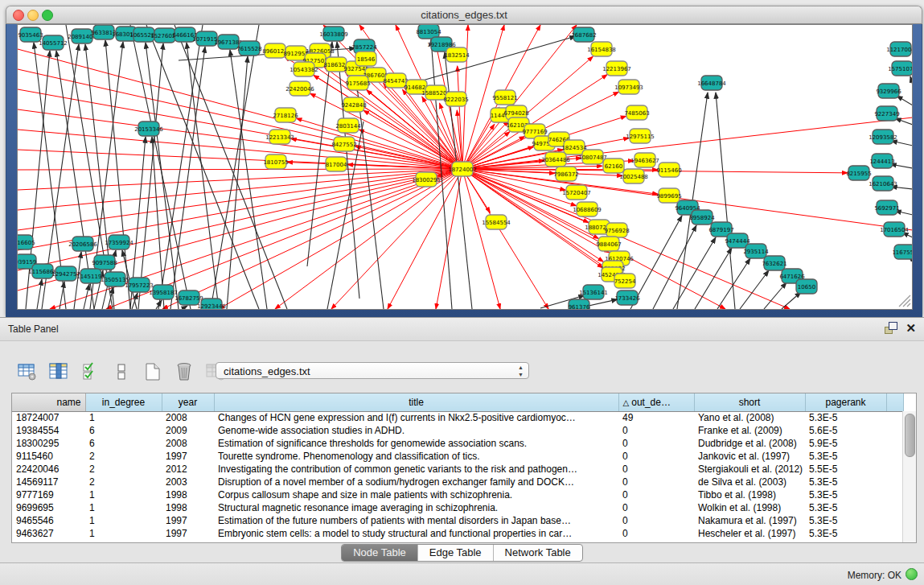  I want to click on table-select-dropdown: citations_edges.txt ▲▼, so click(372, 370).